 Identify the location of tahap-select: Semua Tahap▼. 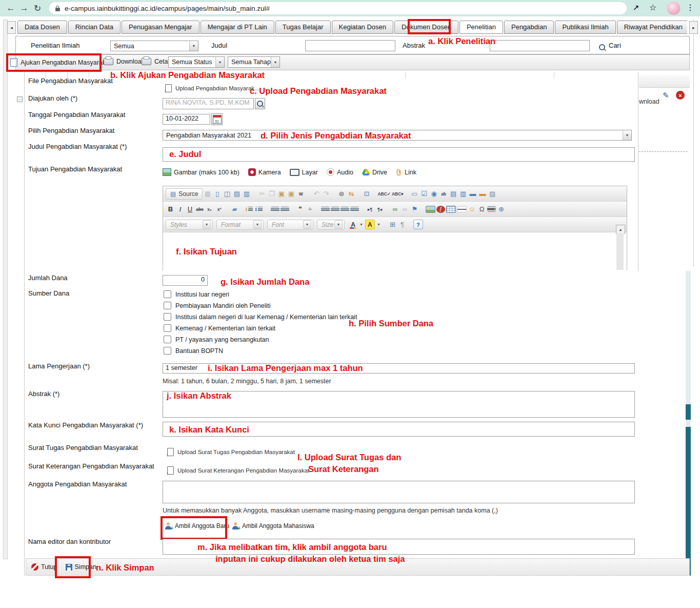
(254, 62).